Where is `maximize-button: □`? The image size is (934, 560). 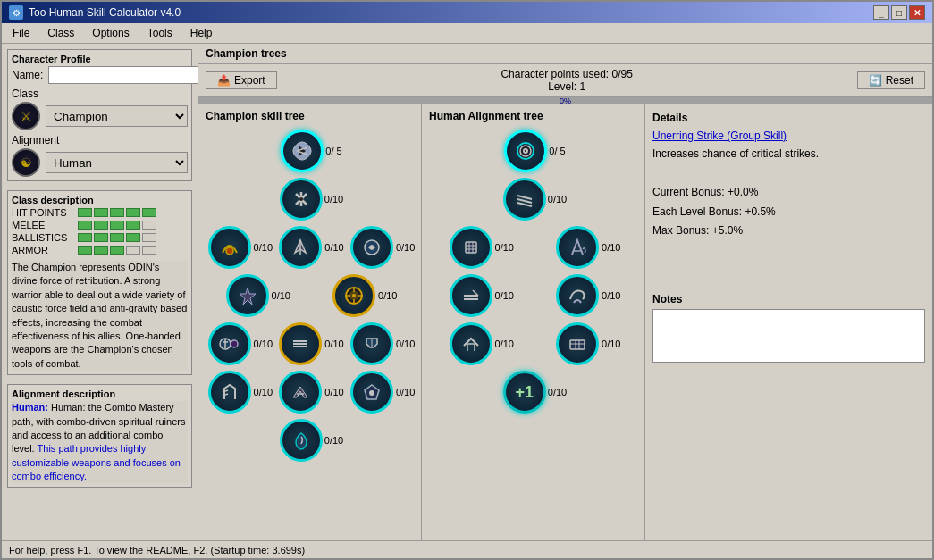 maximize-button: □ is located at coordinates (899, 13).